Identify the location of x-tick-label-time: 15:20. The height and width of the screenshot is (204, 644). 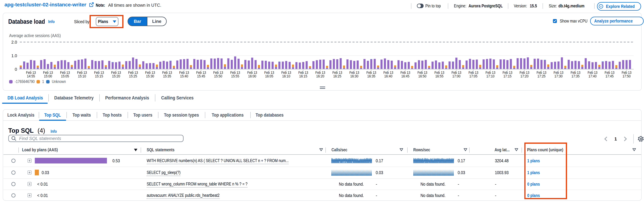
(116, 76).